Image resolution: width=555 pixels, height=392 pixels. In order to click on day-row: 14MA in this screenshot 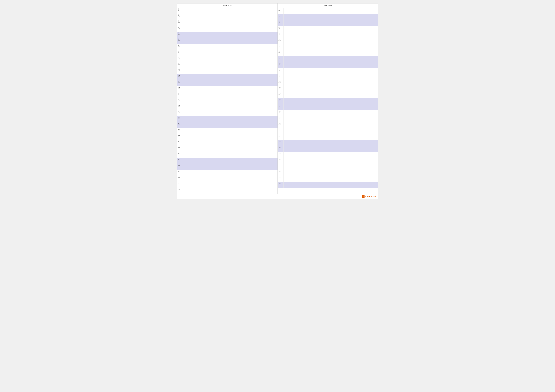, I will do `click(227, 89)`.